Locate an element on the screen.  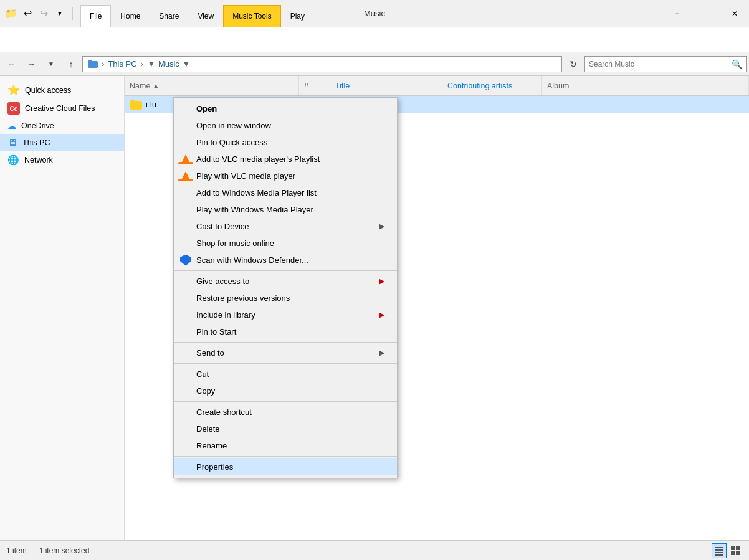
tab-home: Home is located at coordinates (130, 16).